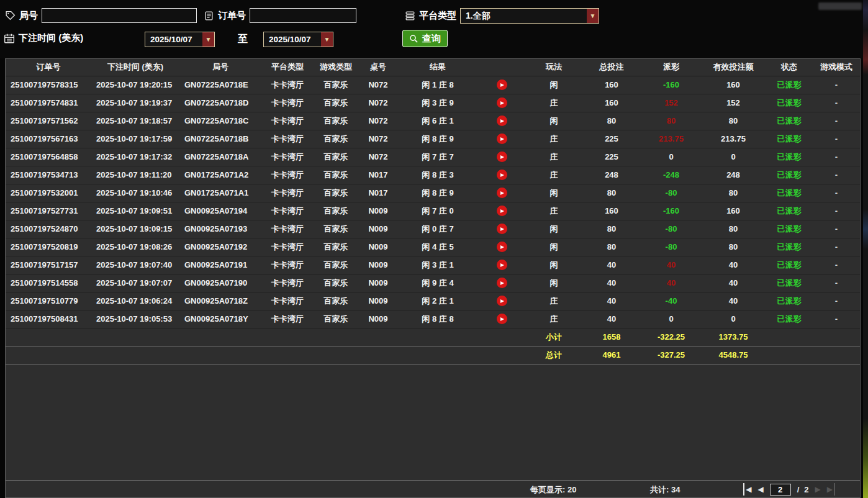  I want to click on platform-type-label: 平台类型, so click(438, 16).